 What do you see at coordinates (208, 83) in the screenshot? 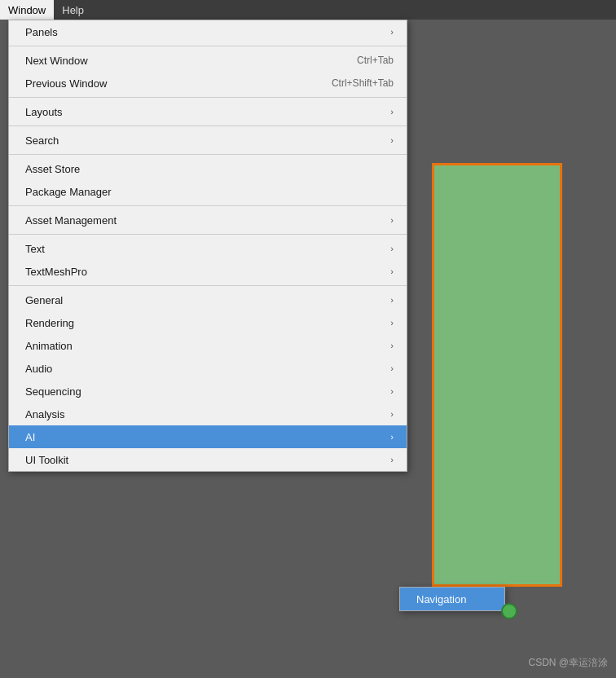
I see `menu-item-prev-window: Previous Window Ctrl+Shift+Tab` at bounding box center [208, 83].